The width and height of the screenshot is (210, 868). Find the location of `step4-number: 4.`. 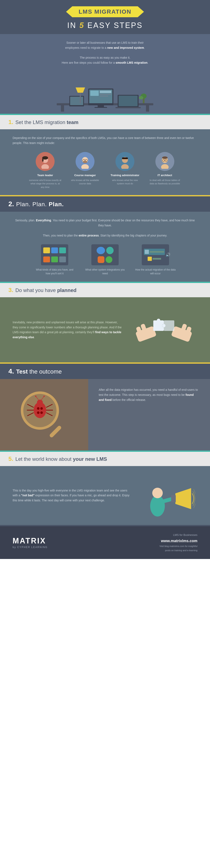

step4-number: 4. is located at coordinates (11, 371).